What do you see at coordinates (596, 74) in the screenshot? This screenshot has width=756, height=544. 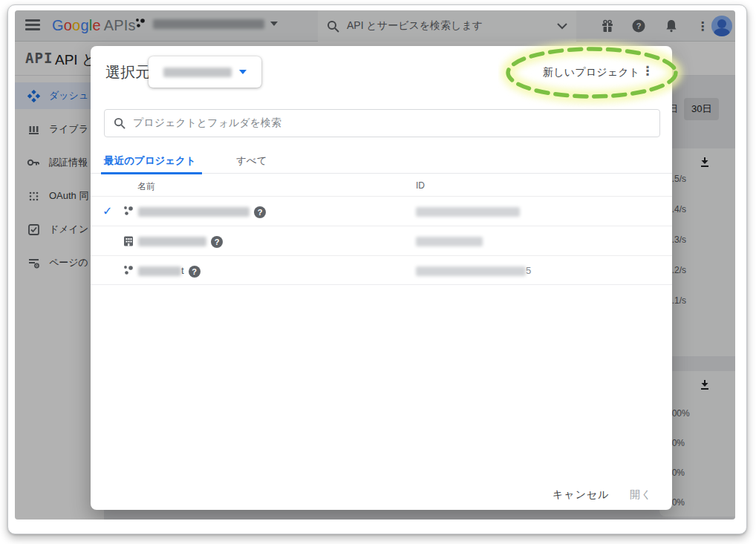 I see `annotation-ellipse` at bounding box center [596, 74].